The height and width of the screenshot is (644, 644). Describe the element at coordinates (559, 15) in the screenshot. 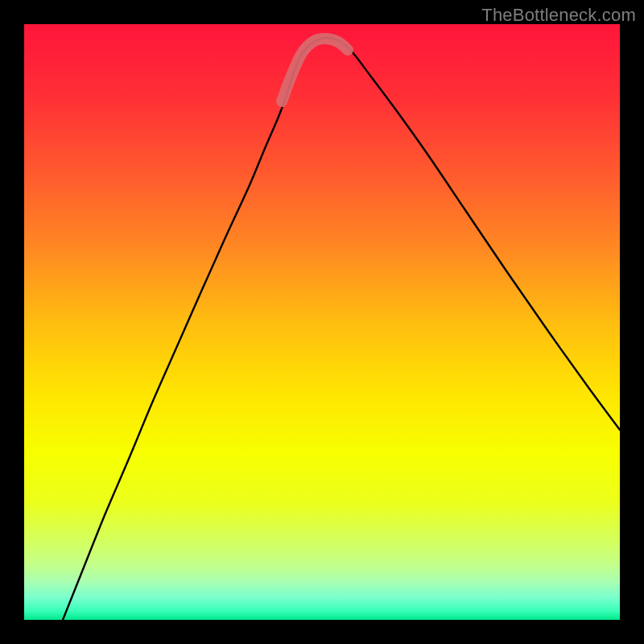

I see `watermark-text: TheBottleneck.com` at that location.